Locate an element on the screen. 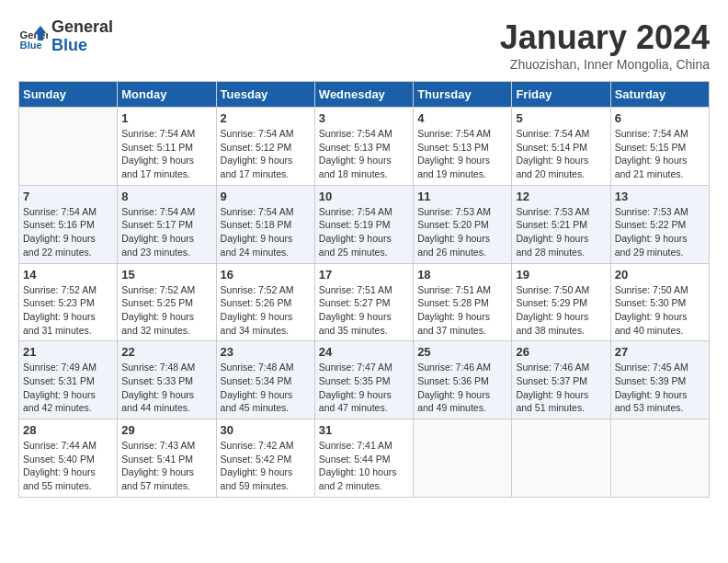 The width and height of the screenshot is (728, 563). day-cell: 4Sunrise: 7:54 AM Sunset: 5:13 PM Daylig… is located at coordinates (463, 147).